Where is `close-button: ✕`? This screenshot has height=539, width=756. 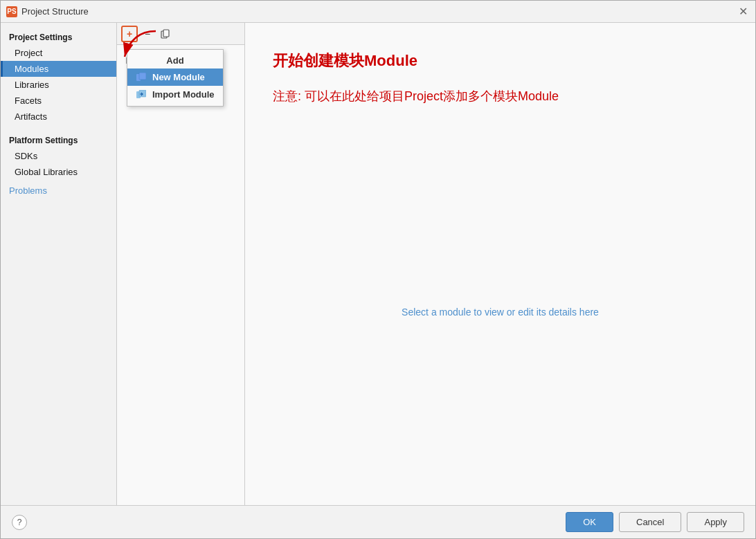
close-button: ✕ is located at coordinates (743, 12).